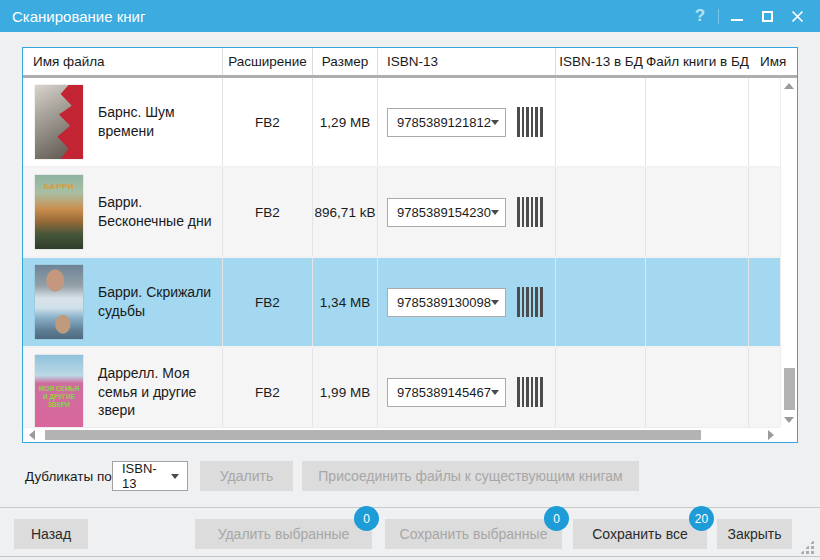  Describe the element at coordinates (446, 302) in the screenshot. I see `isbn-dropdown: 9785389130098` at that location.